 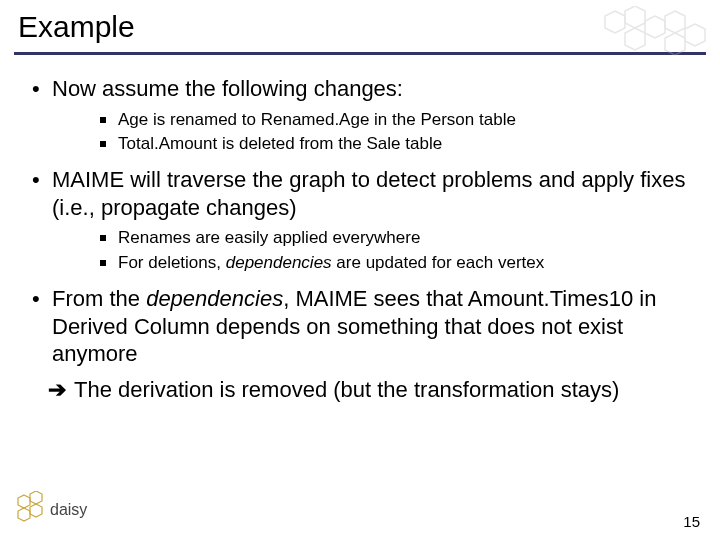 I want to click on bullet-4-arrow: The derivation is removed (but the trans…, so click(x=363, y=390).